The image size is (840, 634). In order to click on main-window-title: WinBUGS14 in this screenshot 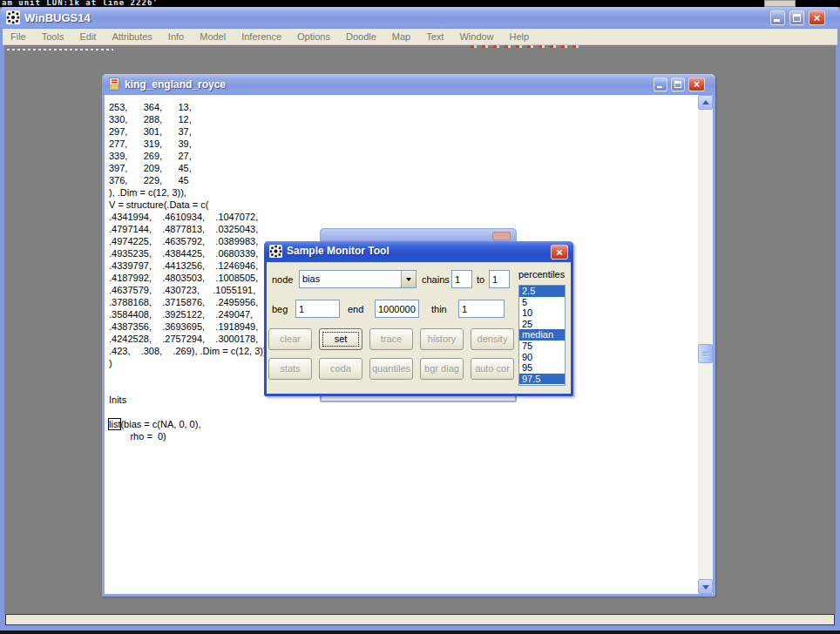, I will do `click(58, 17)`.